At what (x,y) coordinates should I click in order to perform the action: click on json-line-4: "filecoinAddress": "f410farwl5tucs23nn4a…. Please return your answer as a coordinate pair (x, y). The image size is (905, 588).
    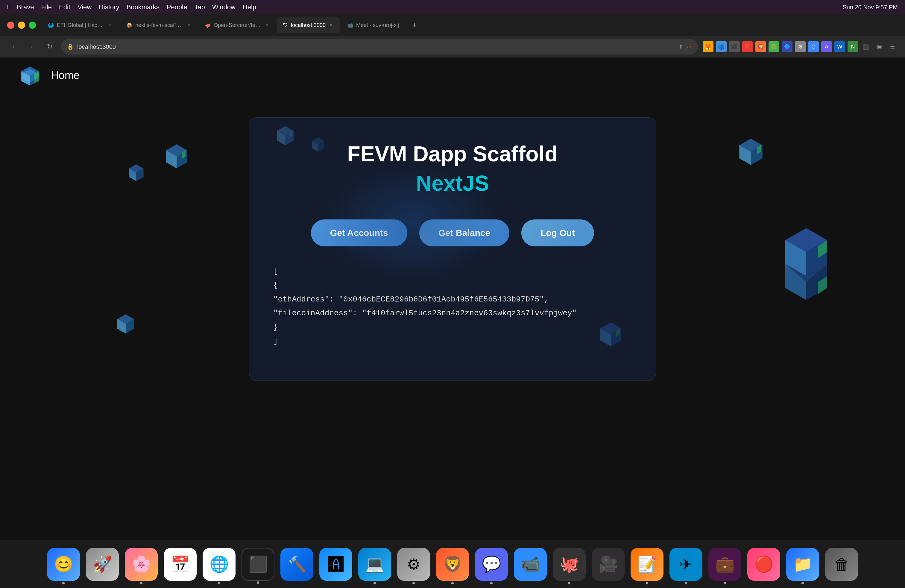
    Looking at the image, I should click on (452, 313).